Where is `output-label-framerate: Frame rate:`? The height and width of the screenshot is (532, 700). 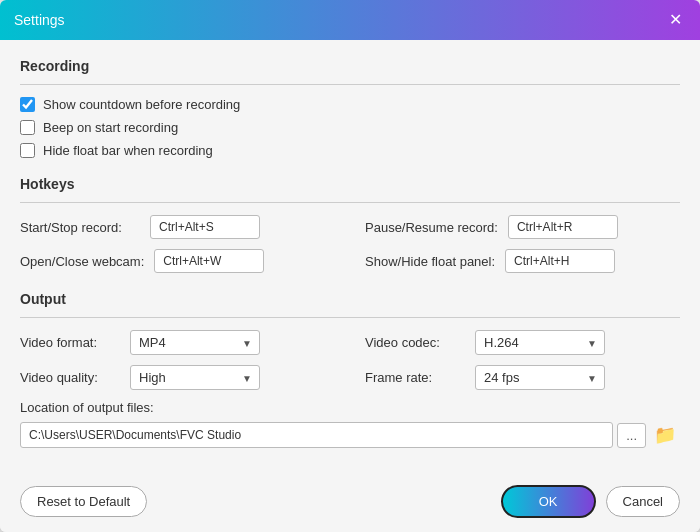 output-label-framerate: Frame rate: is located at coordinates (415, 378).